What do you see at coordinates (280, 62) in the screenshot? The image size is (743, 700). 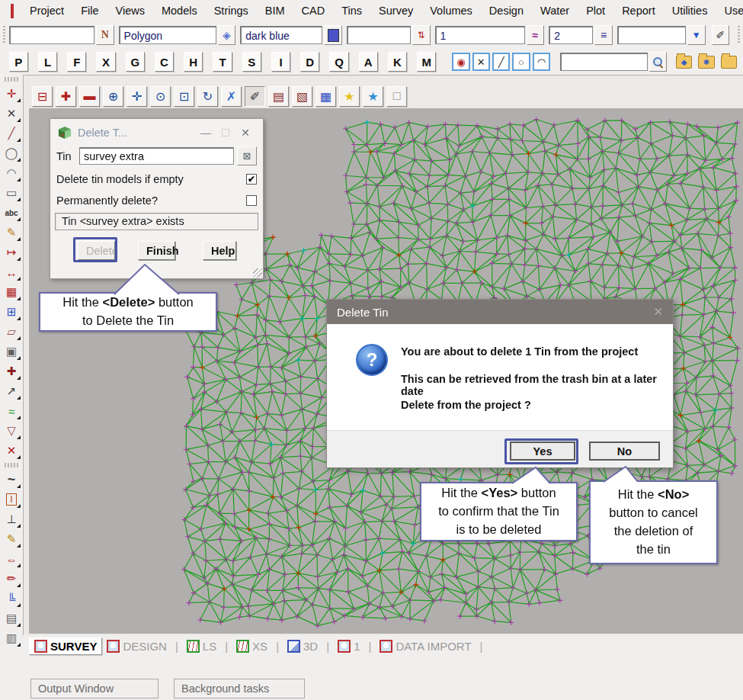 I see `mode-button-i: I` at bounding box center [280, 62].